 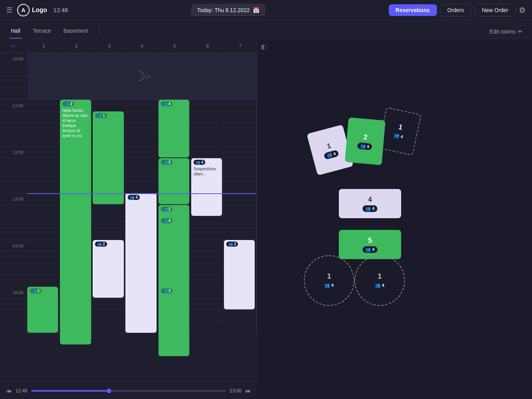 What do you see at coordinates (129, 391) in the screenshot?
I see `scrubber-track` at bounding box center [129, 391].